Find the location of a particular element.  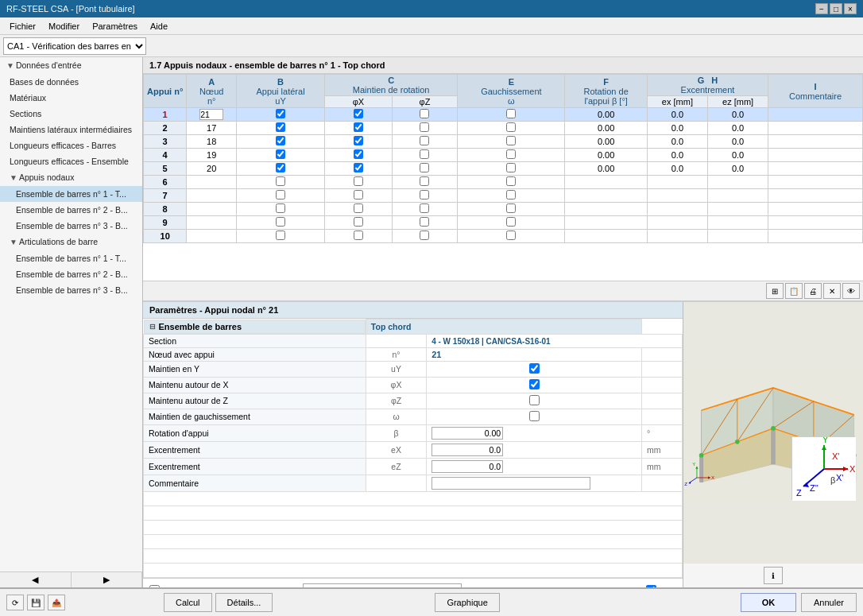

filter-icon-btn: ⊞ is located at coordinates (775, 291).